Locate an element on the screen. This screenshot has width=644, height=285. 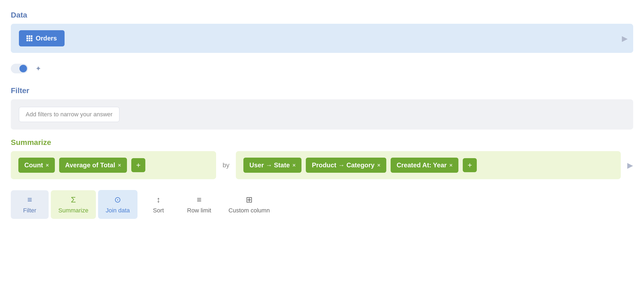
summarize-section-label: Summarize is located at coordinates (322, 142).